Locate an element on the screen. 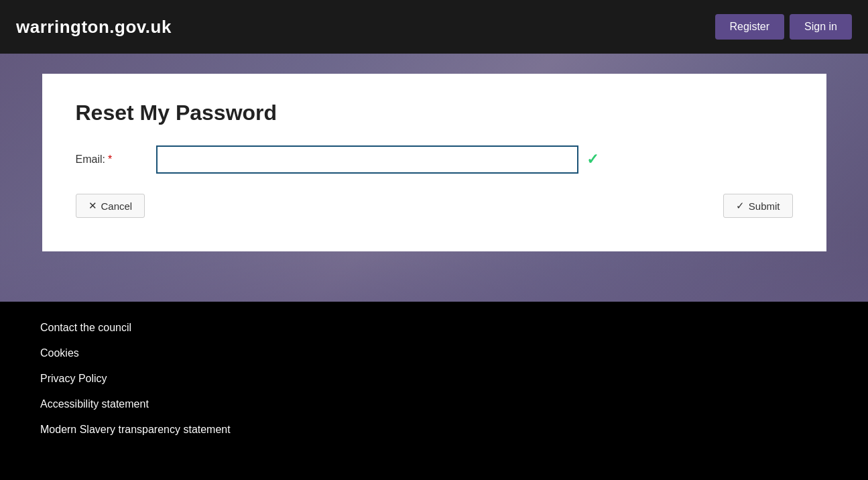  submit-button: ✓ Submit is located at coordinates (758, 206).